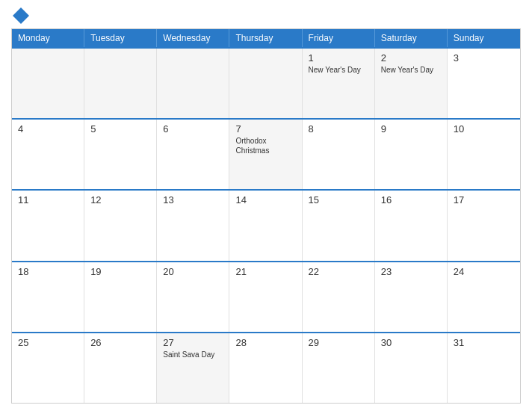 This screenshot has height=411, width=532. What do you see at coordinates (484, 272) in the screenshot?
I see `day-number: 24` at bounding box center [484, 272].